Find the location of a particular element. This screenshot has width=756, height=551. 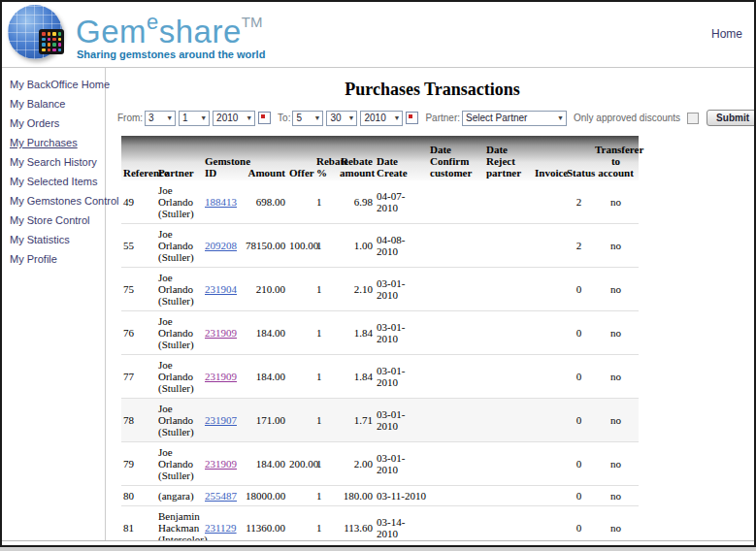

to-day-select: 30▼ is located at coordinates (342, 118).